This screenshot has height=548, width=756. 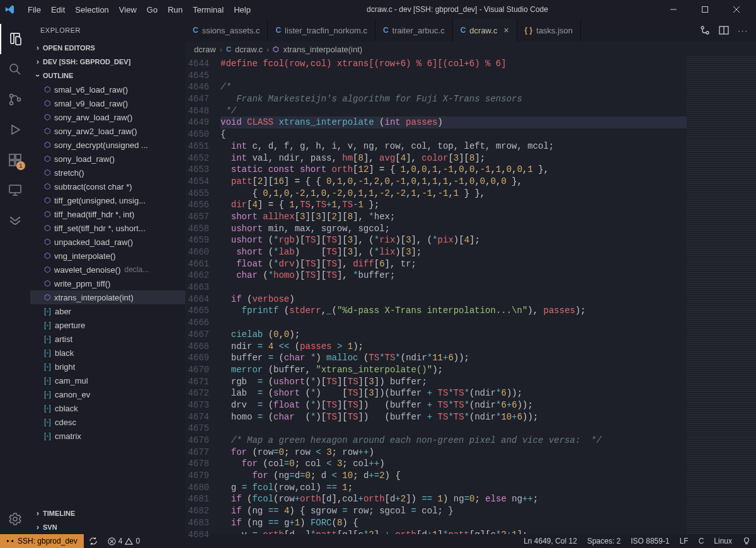 I want to click on remote-explorer-icon, so click(x=15, y=190).